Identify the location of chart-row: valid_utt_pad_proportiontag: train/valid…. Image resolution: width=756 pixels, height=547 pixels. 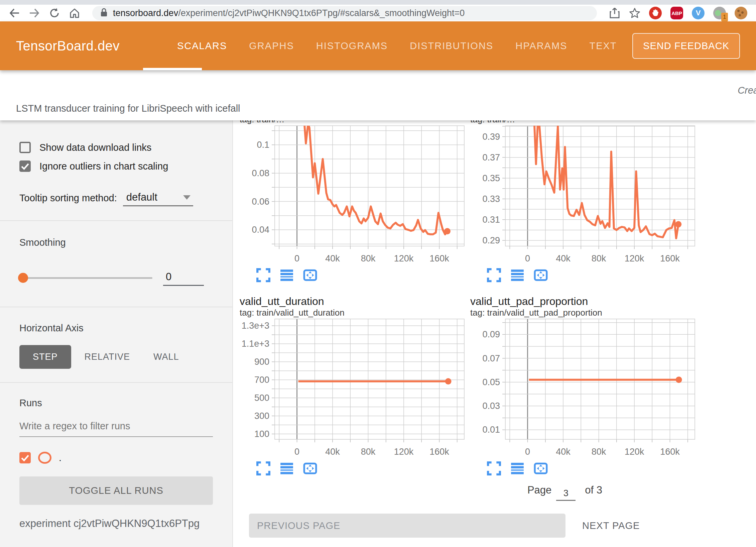
(582, 379).